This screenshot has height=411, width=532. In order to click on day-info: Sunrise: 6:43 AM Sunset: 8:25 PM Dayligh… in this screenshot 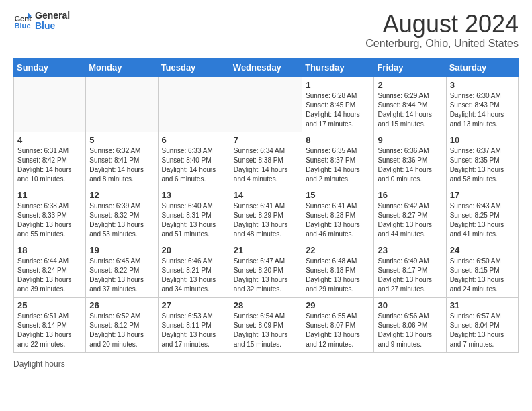, I will do `click(482, 220)`.